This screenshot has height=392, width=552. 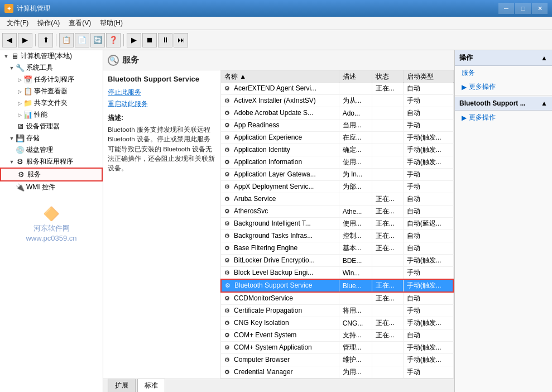 What do you see at coordinates (337, 311) in the screenshot?
I see `table-row: ⚙Certificate Propagation将用...手动` at bounding box center [337, 311].